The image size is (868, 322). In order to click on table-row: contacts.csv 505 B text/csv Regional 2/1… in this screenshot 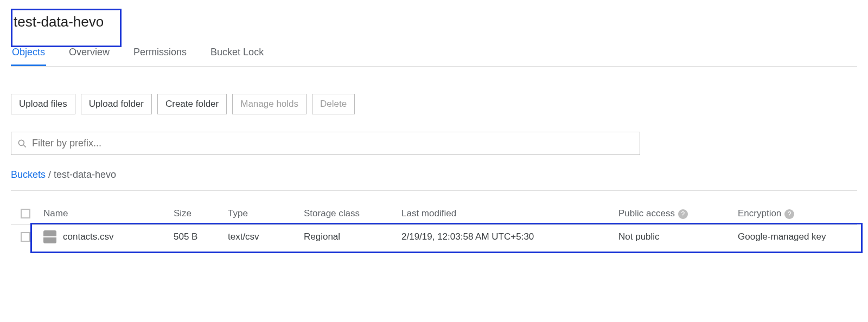, I will do `click(434, 237)`.